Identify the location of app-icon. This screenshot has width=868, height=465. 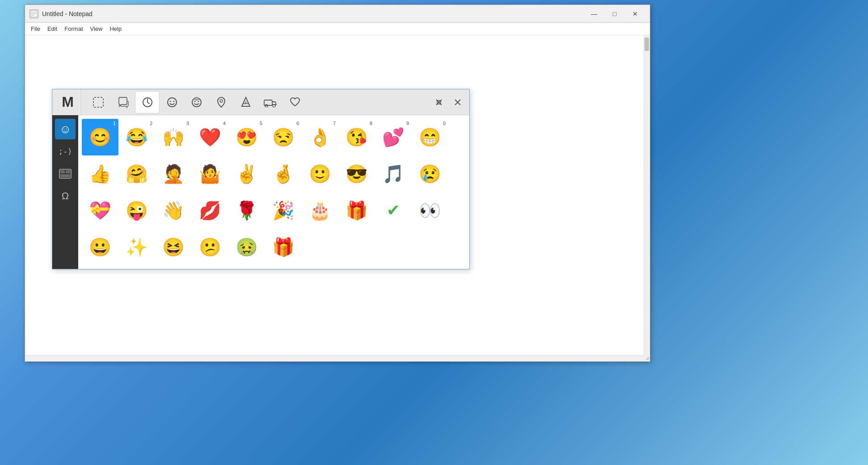
(34, 14).